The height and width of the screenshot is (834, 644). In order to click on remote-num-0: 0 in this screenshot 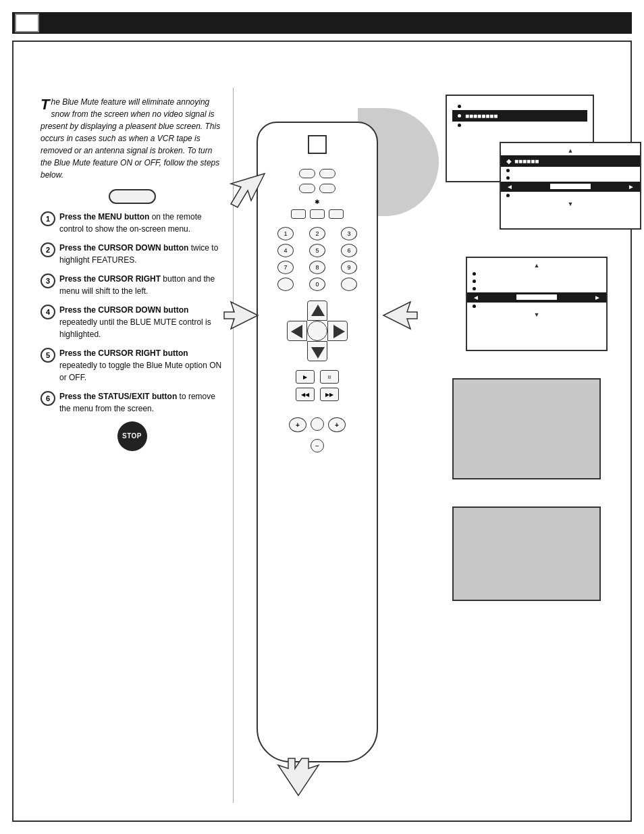, I will do `click(317, 284)`.